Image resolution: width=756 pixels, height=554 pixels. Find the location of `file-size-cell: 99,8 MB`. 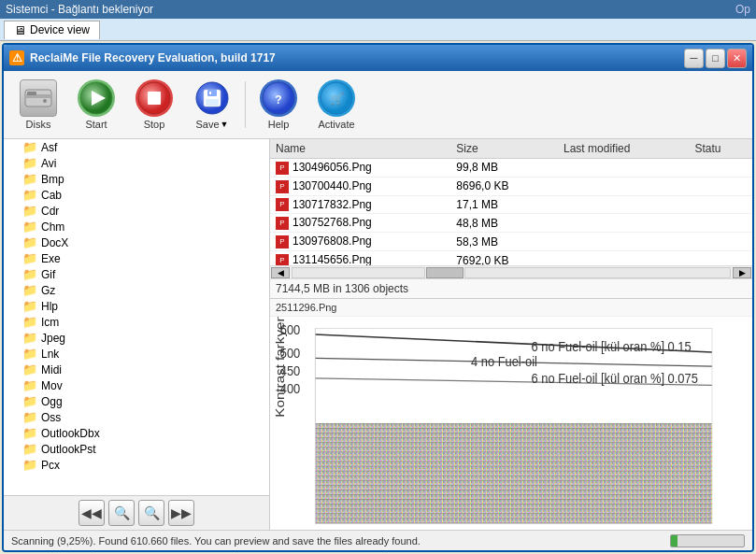

file-size-cell: 99,8 MB is located at coordinates (505, 168).